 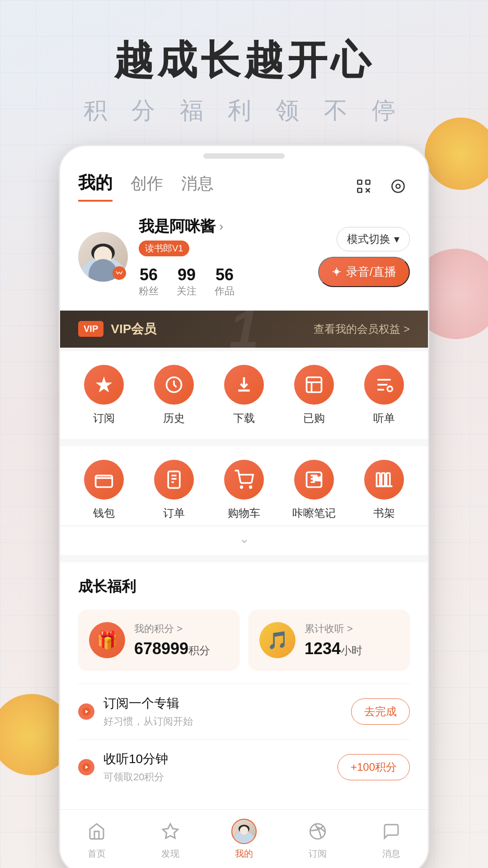 What do you see at coordinates (373, 239) in the screenshot?
I see `mode-switch-button: 模式切换 ▾` at bounding box center [373, 239].